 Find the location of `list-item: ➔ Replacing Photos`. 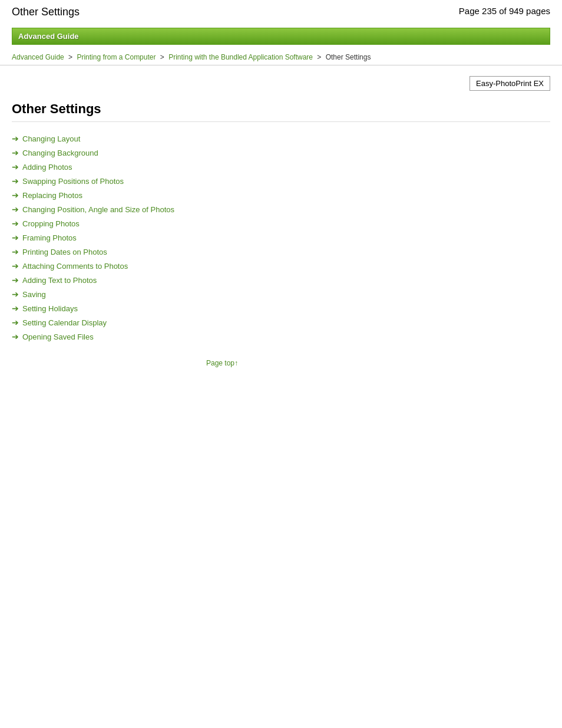

list-item: ➔ Replacing Photos is located at coordinates (281, 195).